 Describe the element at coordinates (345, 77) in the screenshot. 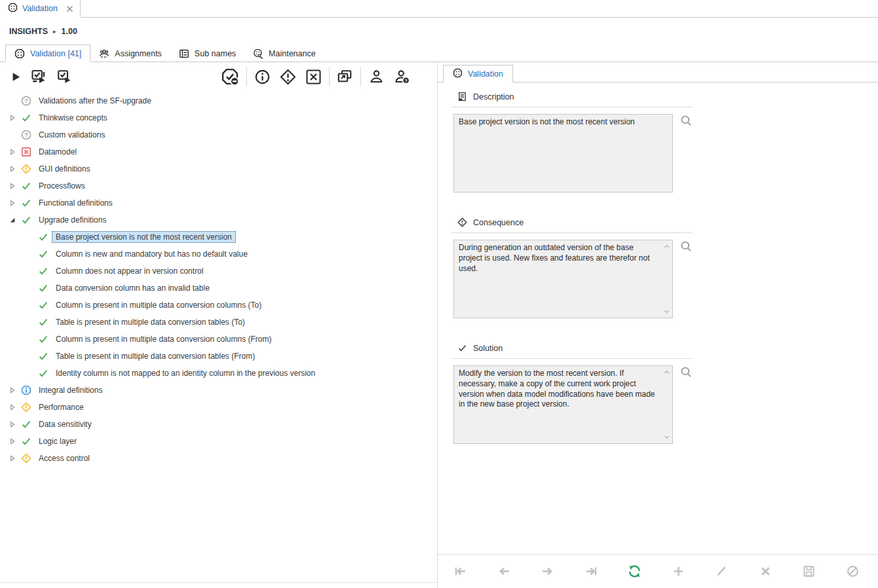

I see `related-windows-button` at that location.